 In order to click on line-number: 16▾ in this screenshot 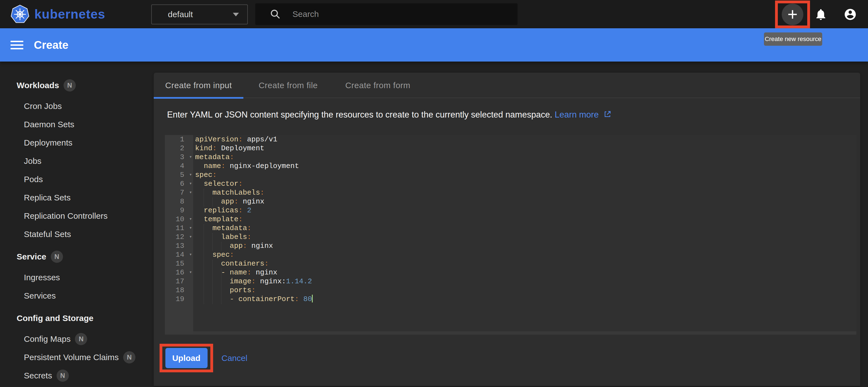, I will do `click(179, 273)`.